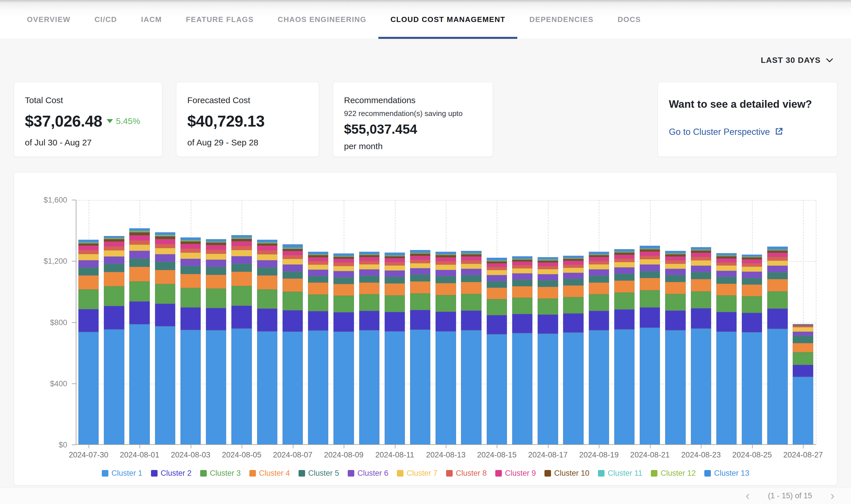 This screenshot has width=851, height=504. What do you see at coordinates (629, 19) in the screenshot?
I see `tab-docs: DOCS` at bounding box center [629, 19].